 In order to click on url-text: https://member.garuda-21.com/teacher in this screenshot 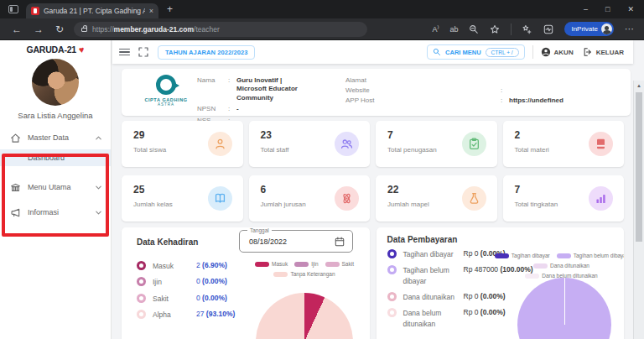, I will do `click(156, 29)`.